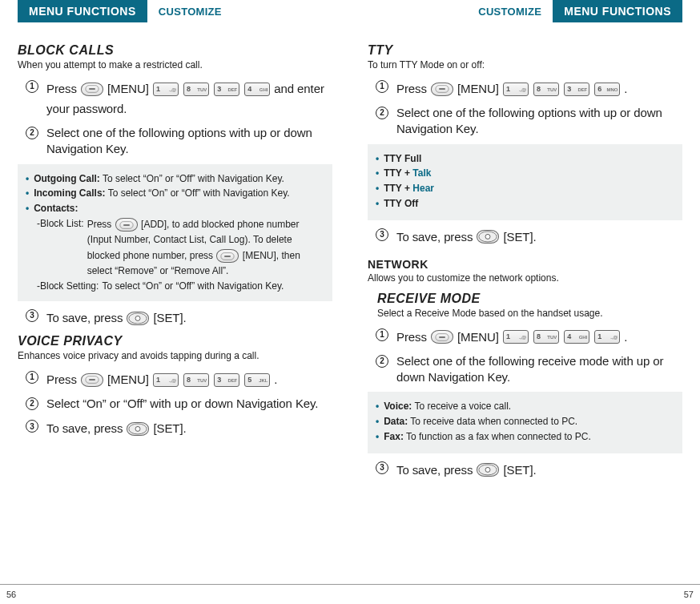 The height and width of the screenshot is (604, 700). Describe the element at coordinates (99, 224) in the screenshot. I see `sub-option-text: Press` at that location.